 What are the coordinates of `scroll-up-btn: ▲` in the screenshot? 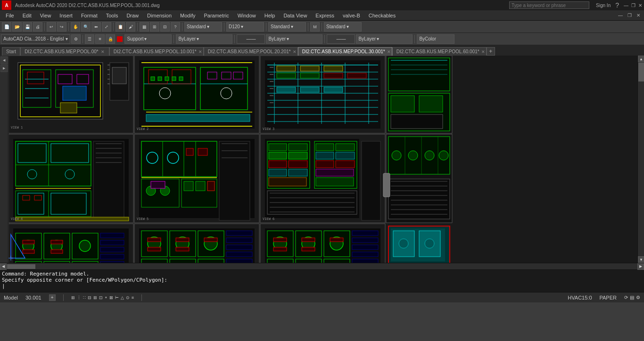 It's located at (641, 59).